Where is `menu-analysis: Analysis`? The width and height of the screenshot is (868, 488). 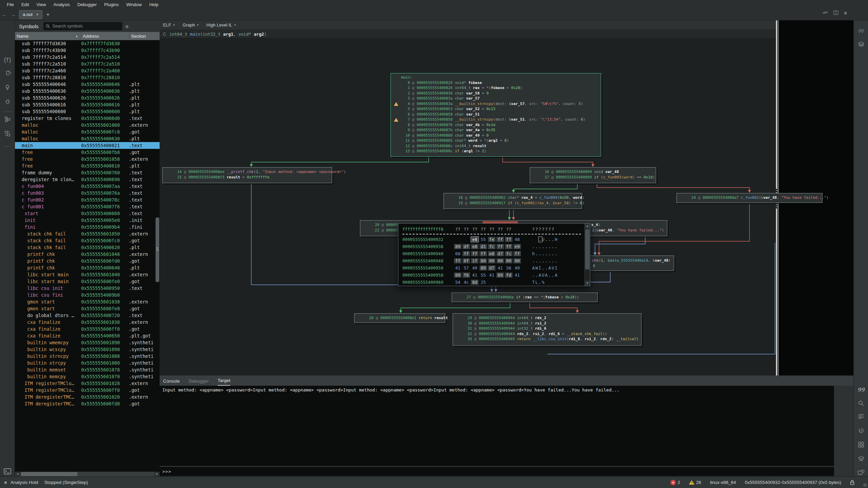 menu-analysis: Analysis is located at coordinates (61, 5).